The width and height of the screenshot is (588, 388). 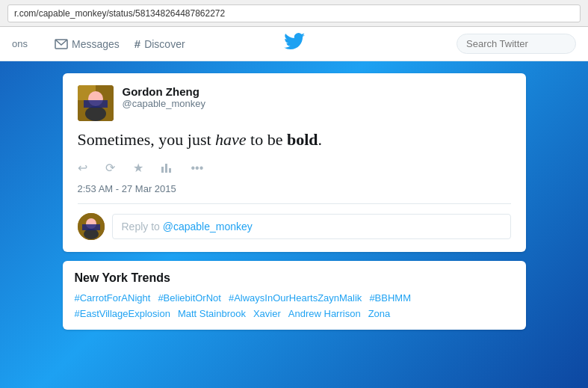 I want to click on tweet-text-suffix: ., so click(x=321, y=139).